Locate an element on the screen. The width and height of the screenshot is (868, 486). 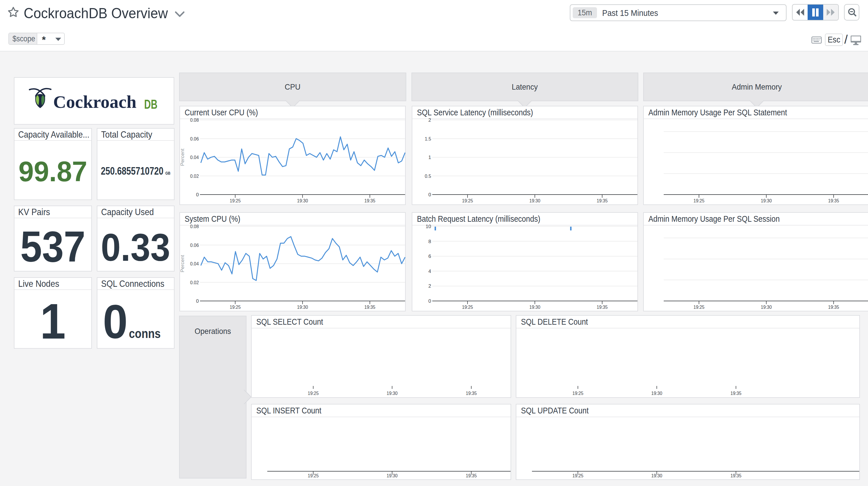
svg-text: 10 is located at coordinates (428, 227).